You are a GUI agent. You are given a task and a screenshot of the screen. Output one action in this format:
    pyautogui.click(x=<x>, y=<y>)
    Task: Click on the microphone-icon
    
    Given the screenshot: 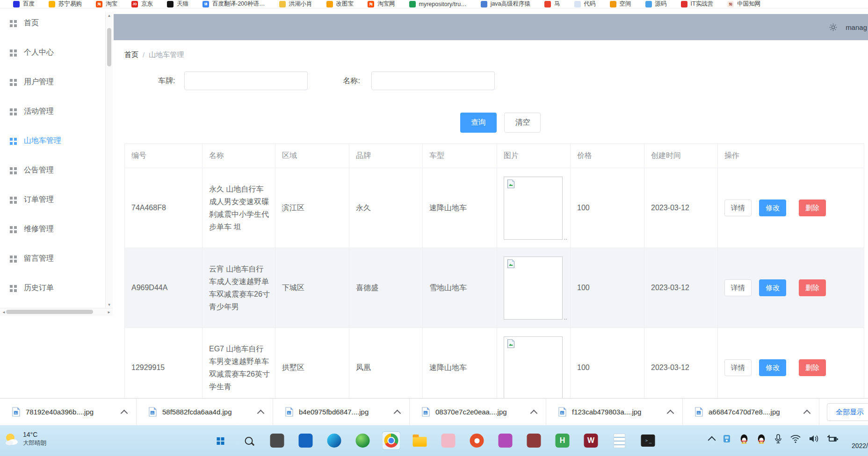 What is the action you would take?
    pyautogui.click(x=778, y=439)
    